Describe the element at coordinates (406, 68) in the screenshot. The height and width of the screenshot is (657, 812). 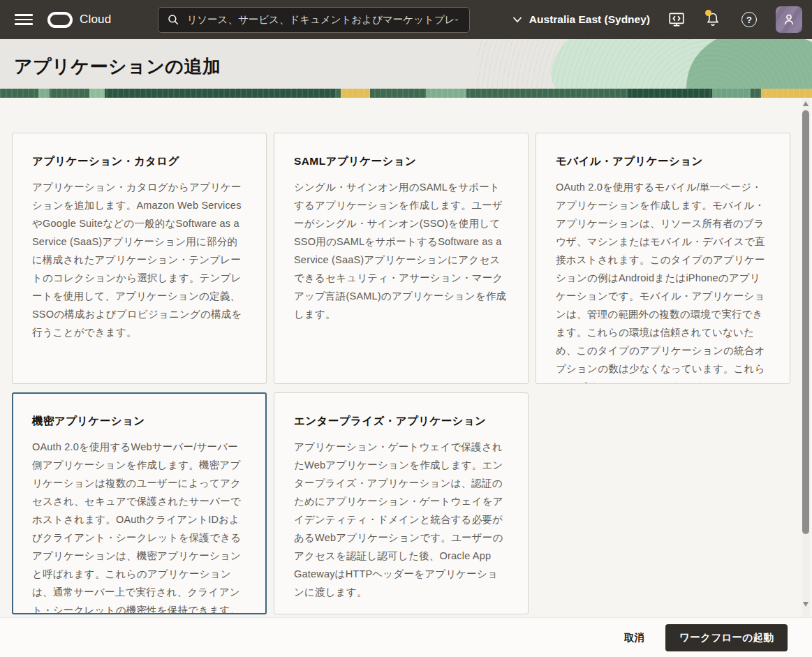
I see `page-header: アプリケーションの追加` at that location.